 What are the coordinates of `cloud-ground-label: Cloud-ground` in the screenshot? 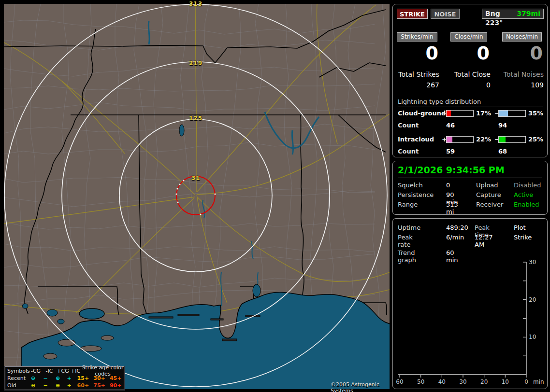 It's located at (421, 113).